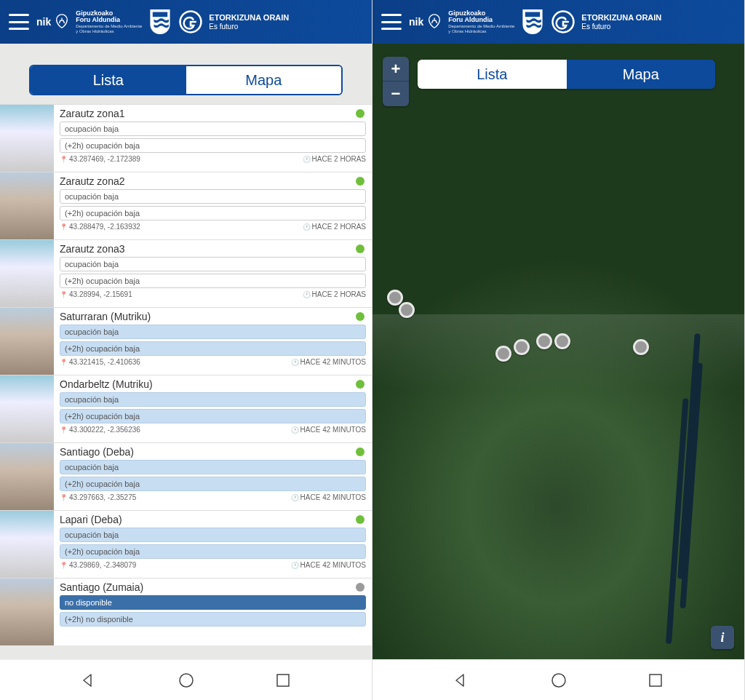  Describe the element at coordinates (722, 637) in the screenshot. I see `info-button: i` at that location.